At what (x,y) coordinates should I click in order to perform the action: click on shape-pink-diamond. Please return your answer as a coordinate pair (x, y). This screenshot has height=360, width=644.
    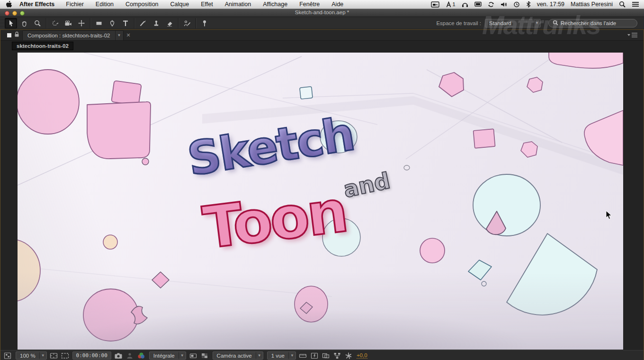
    Looking at the image, I should click on (161, 280).